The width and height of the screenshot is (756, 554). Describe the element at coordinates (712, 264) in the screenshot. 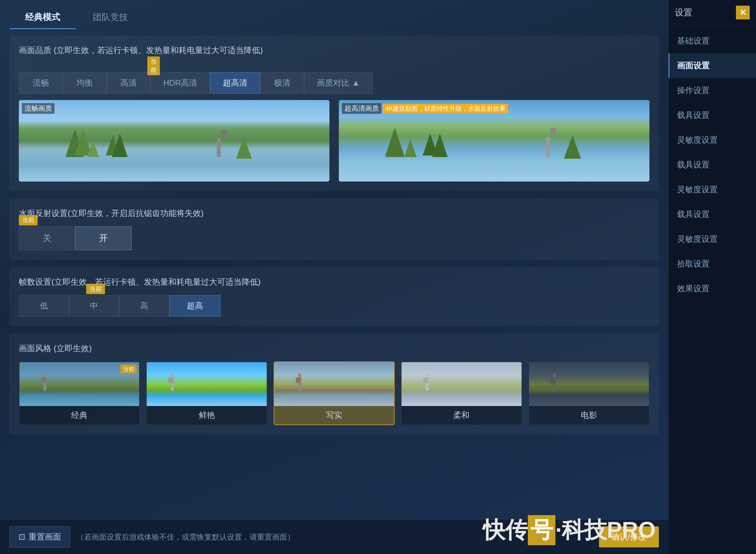

I see `sidebar-item-pickup: 拾取设置` at that location.